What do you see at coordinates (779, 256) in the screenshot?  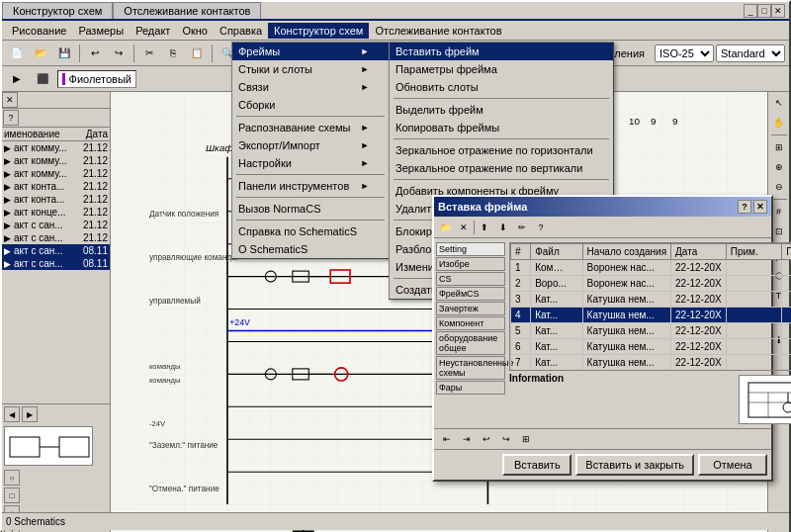 I see `rt-btn-wire: ╱` at bounding box center [779, 256].